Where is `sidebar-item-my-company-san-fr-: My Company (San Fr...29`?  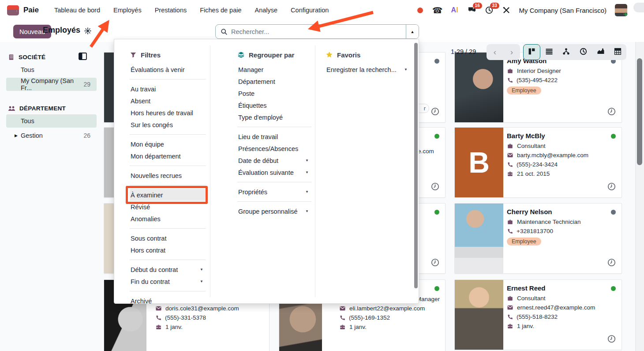 sidebar-item-my-company-san-fr-: My Company (San Fr...29 is located at coordinates (51, 84).